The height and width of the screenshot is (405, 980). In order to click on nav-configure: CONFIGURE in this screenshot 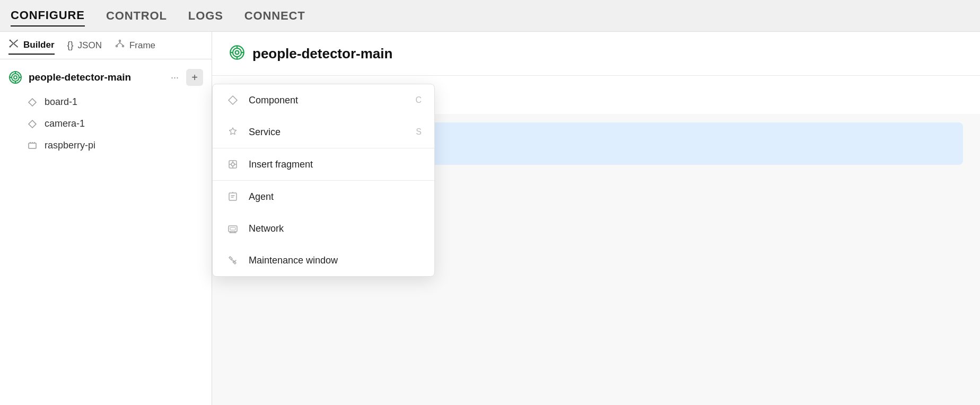, I will do `click(48, 16)`.